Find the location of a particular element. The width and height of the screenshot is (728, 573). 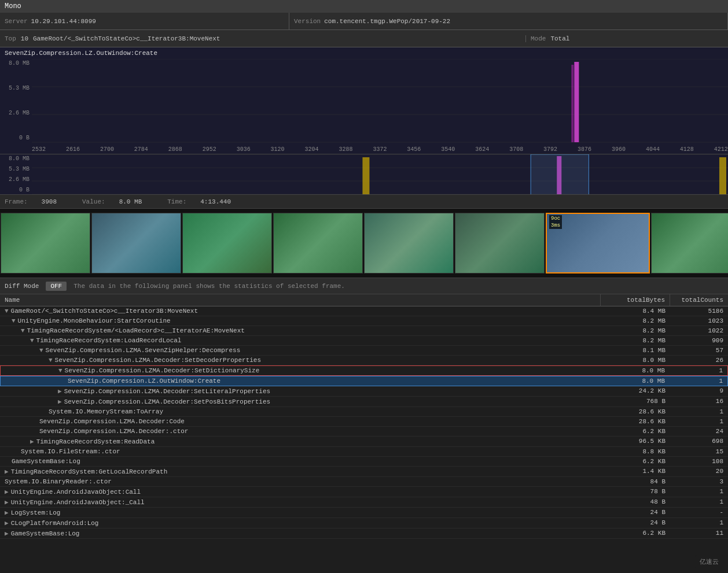

table-row: System.IO.BinaryReader:.ctor 84 B 3 is located at coordinates (364, 482).